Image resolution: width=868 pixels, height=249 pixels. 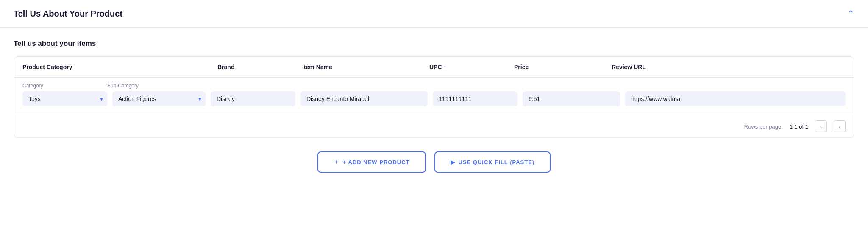 I want to click on col-header-item-name: Item Name, so click(x=366, y=67).